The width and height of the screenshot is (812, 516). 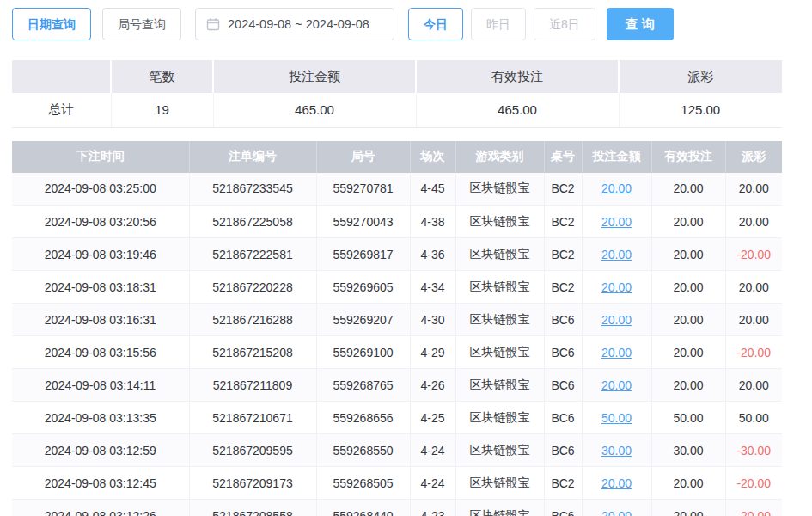 What do you see at coordinates (397, 110) in the screenshot?
I see `summary-total-row: 总计 19 465.00 465.00 125.00` at bounding box center [397, 110].